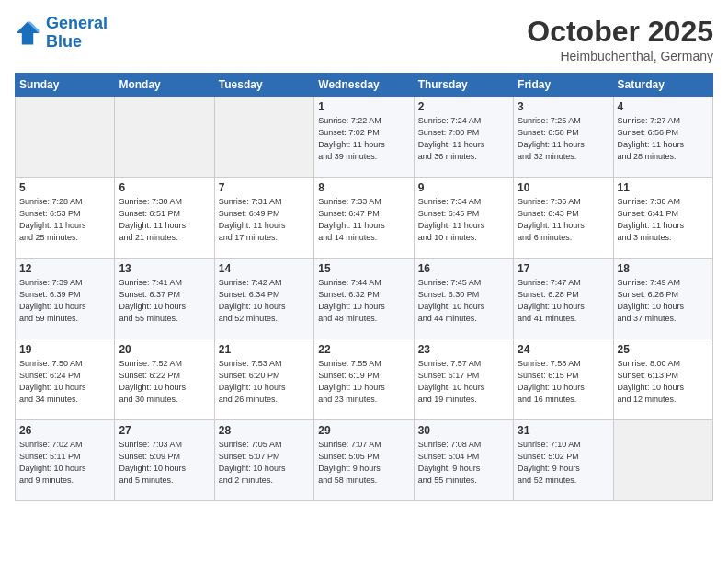 The width and height of the screenshot is (728, 563). What do you see at coordinates (164, 382) in the screenshot?
I see `day-info: Sunrise: 7:52 AM Sunset: 6:22 PM Dayligh…` at bounding box center [164, 382].